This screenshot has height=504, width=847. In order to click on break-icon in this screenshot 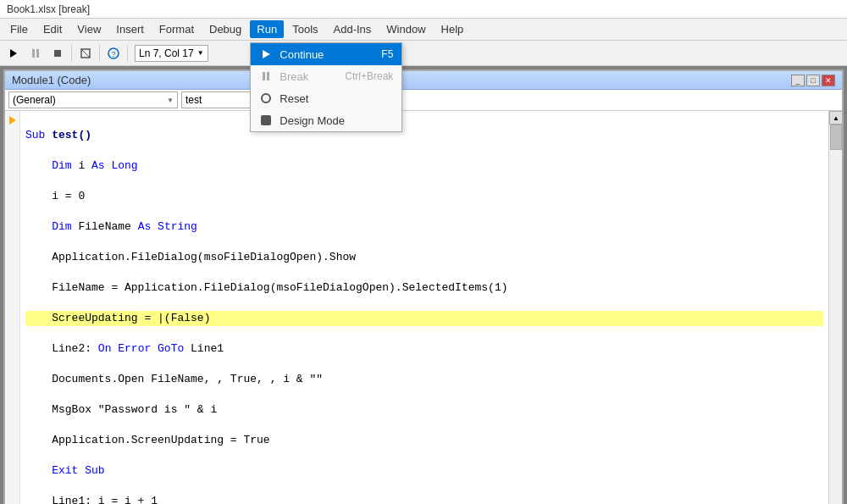, I will do `click(266, 76)`.